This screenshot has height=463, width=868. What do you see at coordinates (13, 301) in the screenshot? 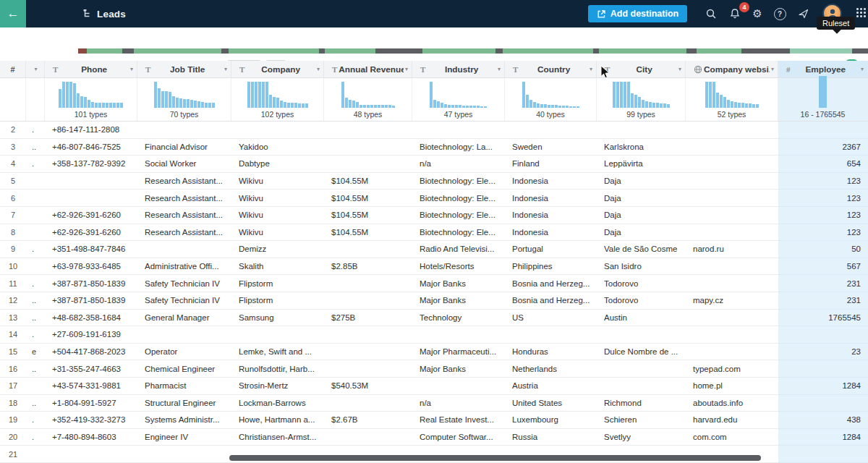
I see `row-number: 12` at bounding box center [13, 301].